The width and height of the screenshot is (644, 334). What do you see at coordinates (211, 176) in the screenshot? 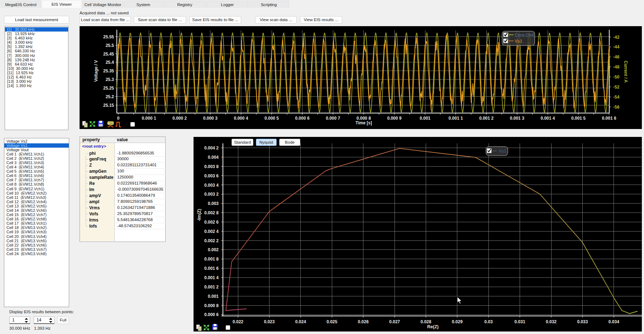
I see `svg-text: 0.003 6` at bounding box center [211, 176].